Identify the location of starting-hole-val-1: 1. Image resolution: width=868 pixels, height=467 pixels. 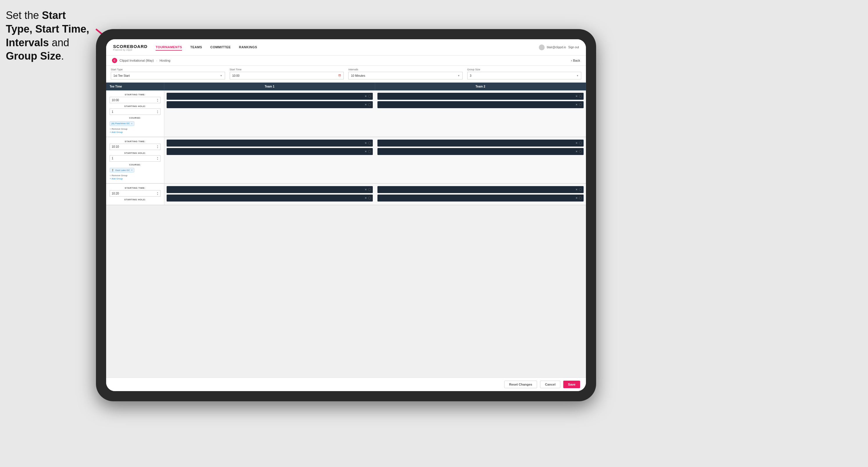
(113, 112).